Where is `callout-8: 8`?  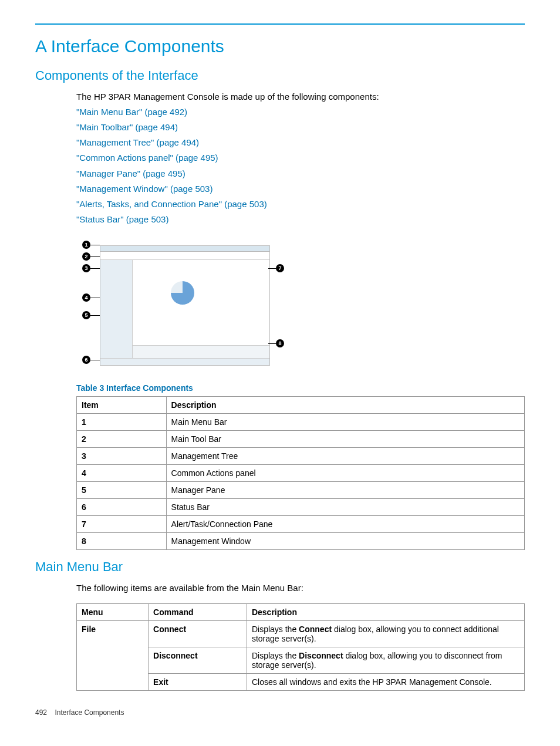 callout-8: 8 is located at coordinates (280, 343).